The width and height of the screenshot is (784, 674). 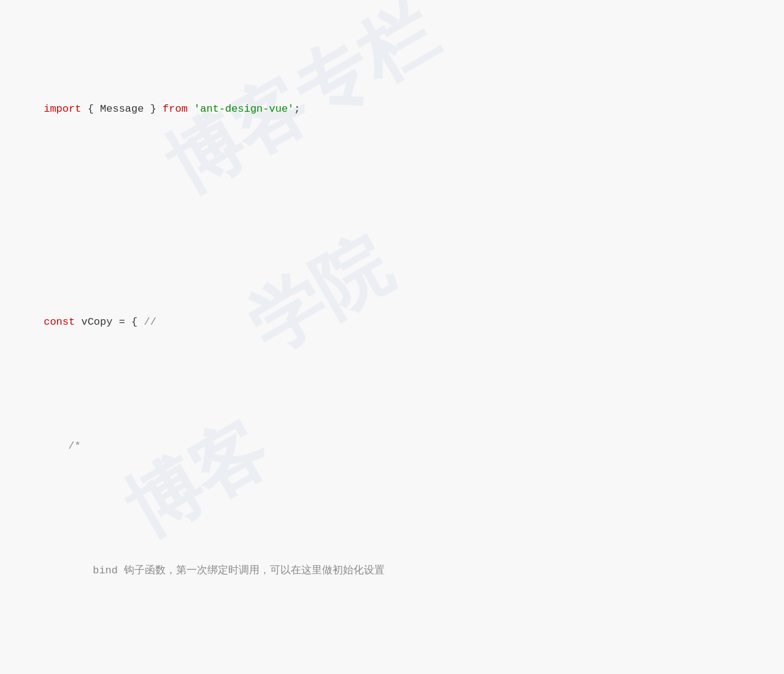 I want to click on string-module: 'ant-design-vue', so click(x=244, y=109).